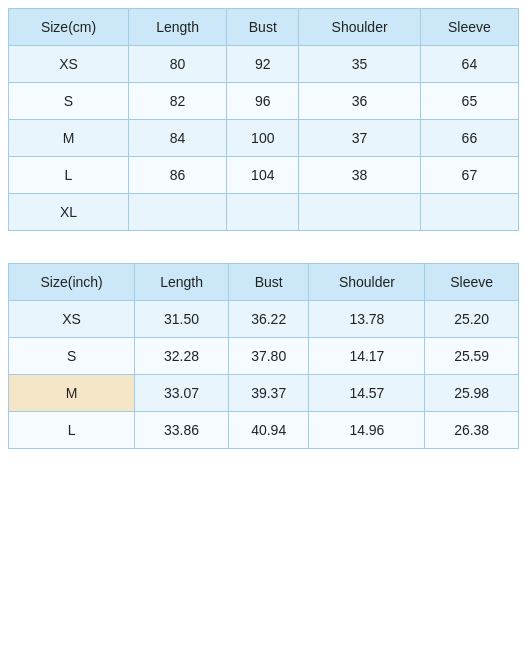 The width and height of the screenshot is (527, 645). Describe the element at coordinates (182, 430) in the screenshot. I see `table-cell: 33.86` at that location.